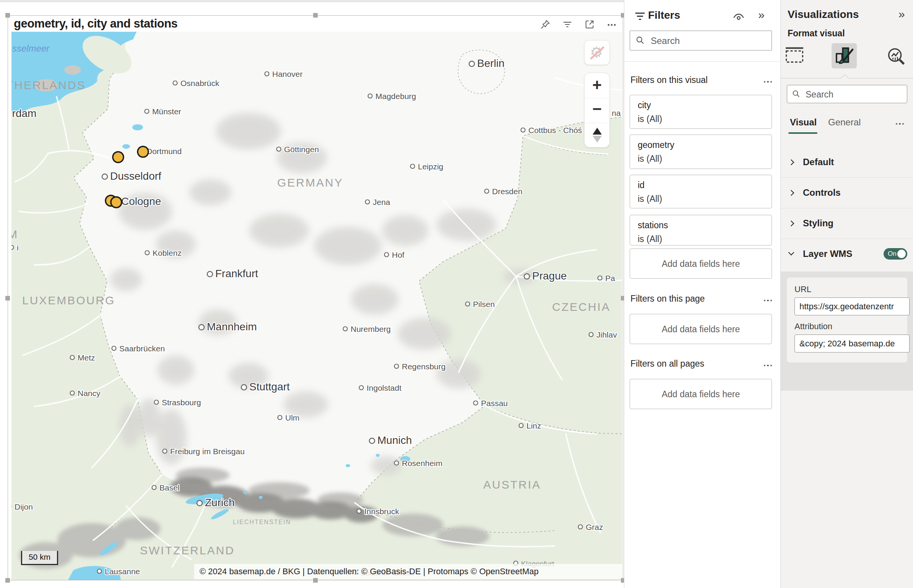 The width and height of the screenshot is (913, 588). What do you see at coordinates (24, 113) in the screenshot?
I see `map-label: erdam` at bounding box center [24, 113].